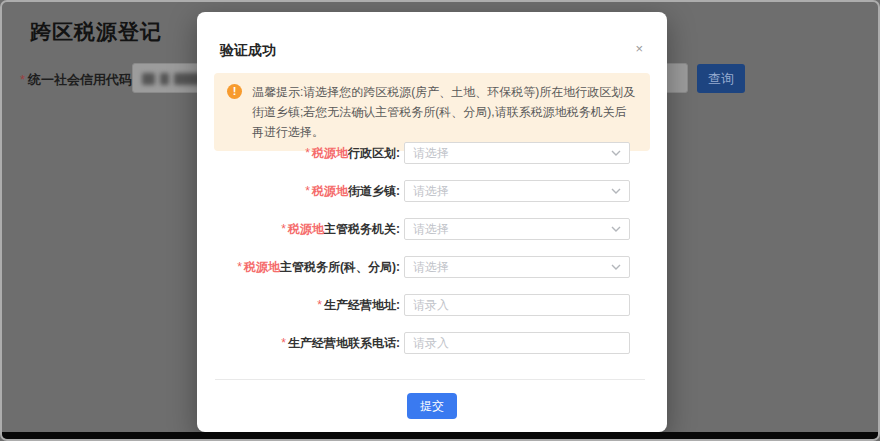  I want to click on form-row-taxsource-tax-office: *税源地主管税务所(科、分局): 请选择, so click(432, 267).